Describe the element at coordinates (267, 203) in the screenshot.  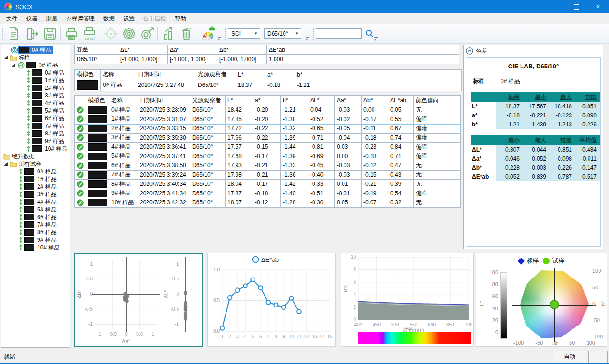
I see `table-row: 10# 样品2020/7/25 3:42:32D65/10°18.07-0.12…` at that location.